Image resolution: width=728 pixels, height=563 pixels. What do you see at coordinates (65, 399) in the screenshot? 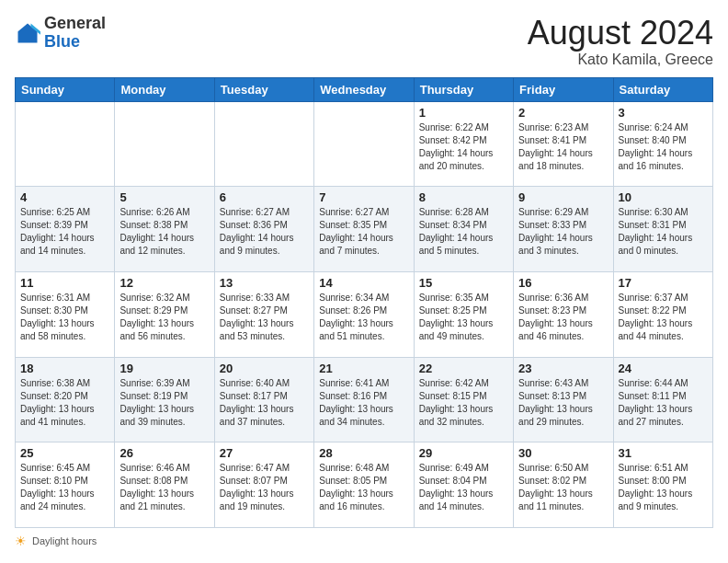
I see `calendar-cell: 18Sunrise: 6:38 AM Sunset: 8:20 PM Dayli…` at bounding box center [65, 399].